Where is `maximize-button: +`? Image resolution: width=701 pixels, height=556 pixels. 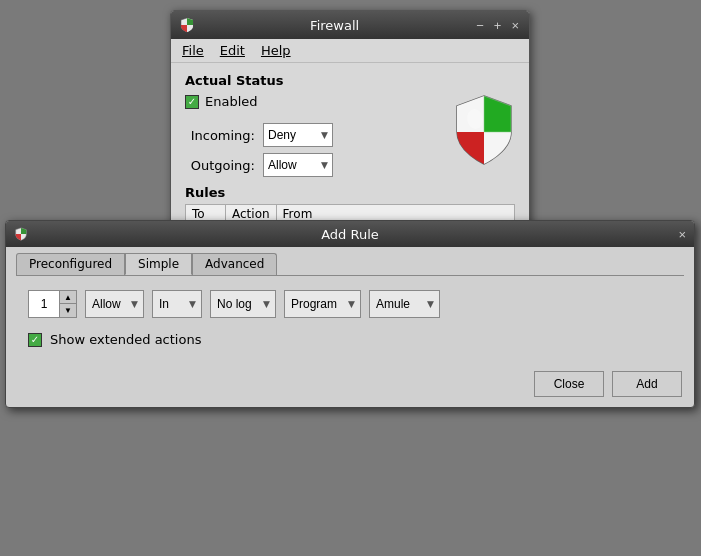
maximize-button: + is located at coordinates (498, 26).